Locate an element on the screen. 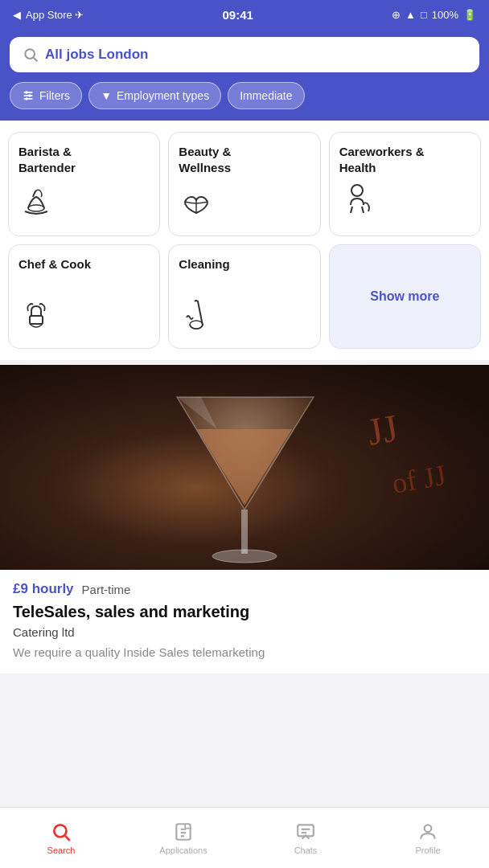  location-icon: ⊕ is located at coordinates (396, 14).